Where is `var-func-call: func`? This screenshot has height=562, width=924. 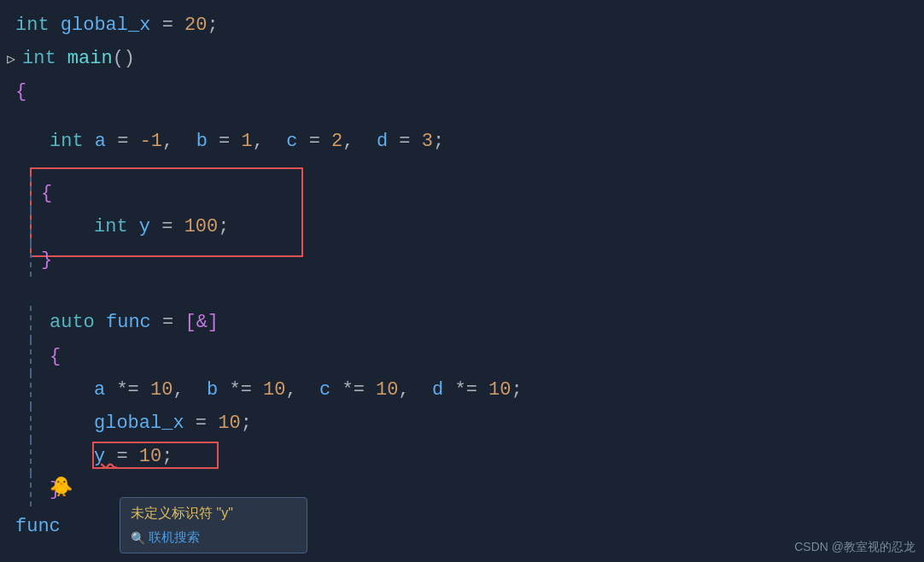
var-func-call: func is located at coordinates (38, 526).